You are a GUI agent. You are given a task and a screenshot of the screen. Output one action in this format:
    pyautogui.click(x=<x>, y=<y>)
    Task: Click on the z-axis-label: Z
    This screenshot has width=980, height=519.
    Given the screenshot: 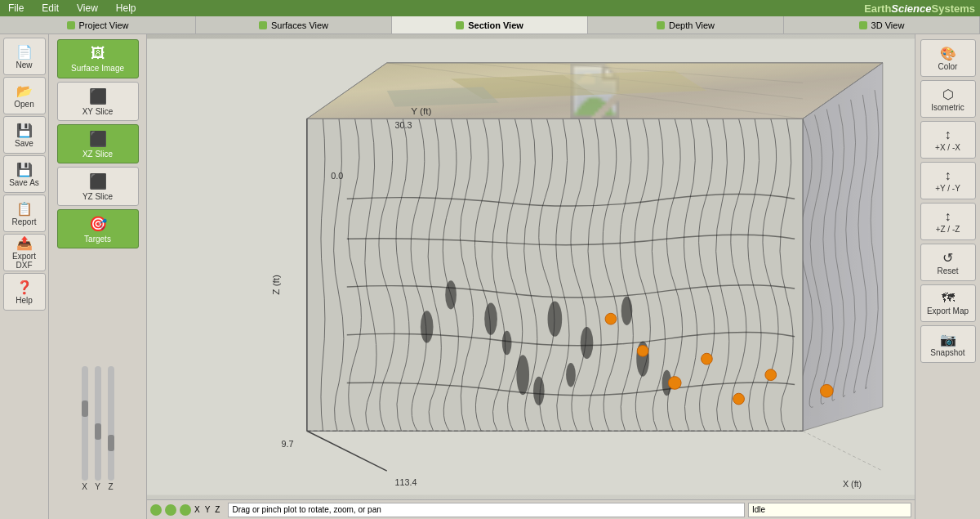 What is the action you would take?
    pyautogui.click(x=217, y=510)
    